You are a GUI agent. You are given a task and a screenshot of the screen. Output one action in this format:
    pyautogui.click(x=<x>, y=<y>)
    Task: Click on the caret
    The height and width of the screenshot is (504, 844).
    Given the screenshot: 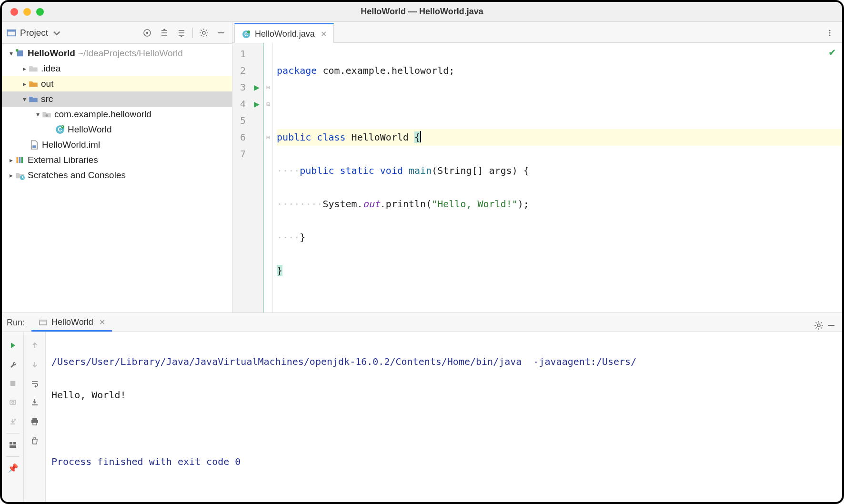 What is the action you would take?
    pyautogui.click(x=421, y=137)
    